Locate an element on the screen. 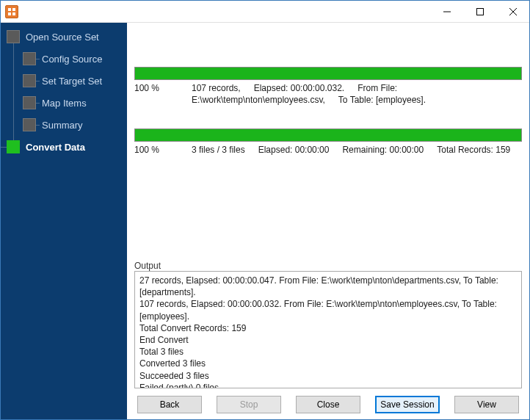 This screenshot has height=420, width=530. sidebar-item-label: Map Items is located at coordinates (65, 103).